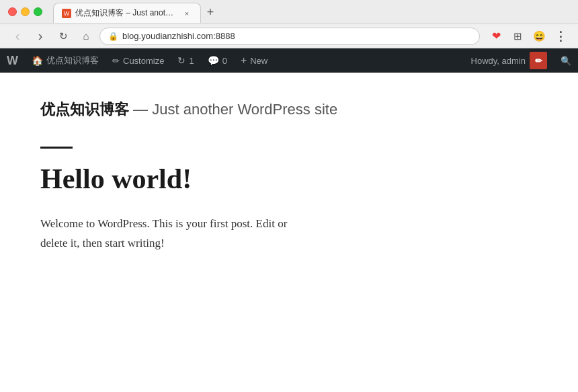 The height and width of the screenshot is (392, 578). What do you see at coordinates (181, 61) in the screenshot?
I see `updates-icon: ↻` at bounding box center [181, 61].